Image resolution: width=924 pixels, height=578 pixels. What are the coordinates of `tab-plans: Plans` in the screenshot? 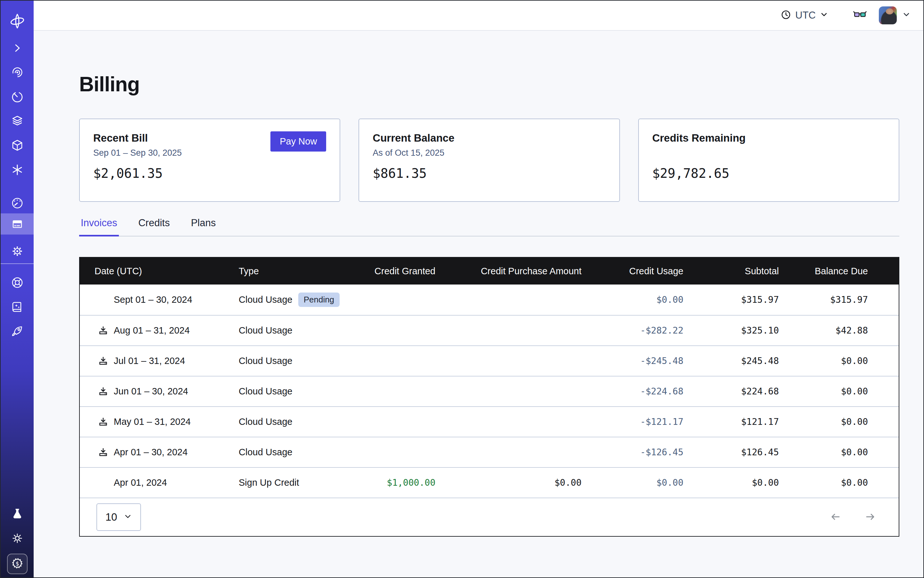 It's located at (203, 226).